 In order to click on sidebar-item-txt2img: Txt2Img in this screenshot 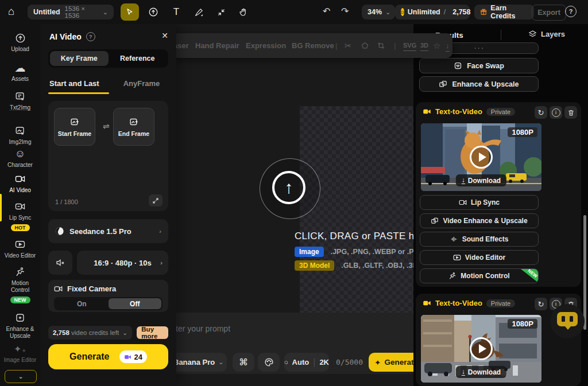, I will do `click(20, 101)`.